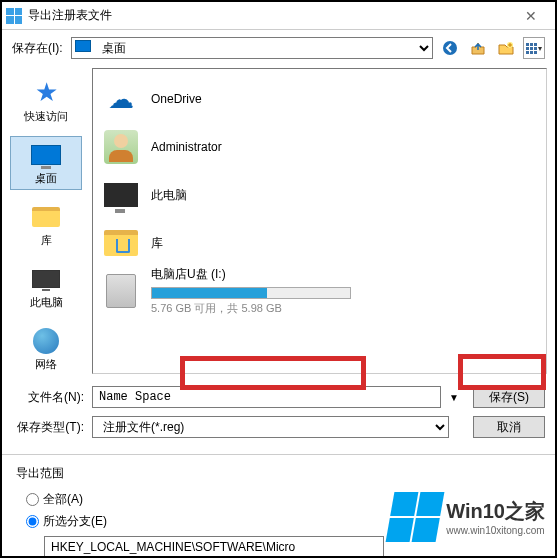 The height and width of the screenshot is (558, 557). What do you see at coordinates (416, 517) in the screenshot?
I see `windows-logo-icon` at bounding box center [416, 517].